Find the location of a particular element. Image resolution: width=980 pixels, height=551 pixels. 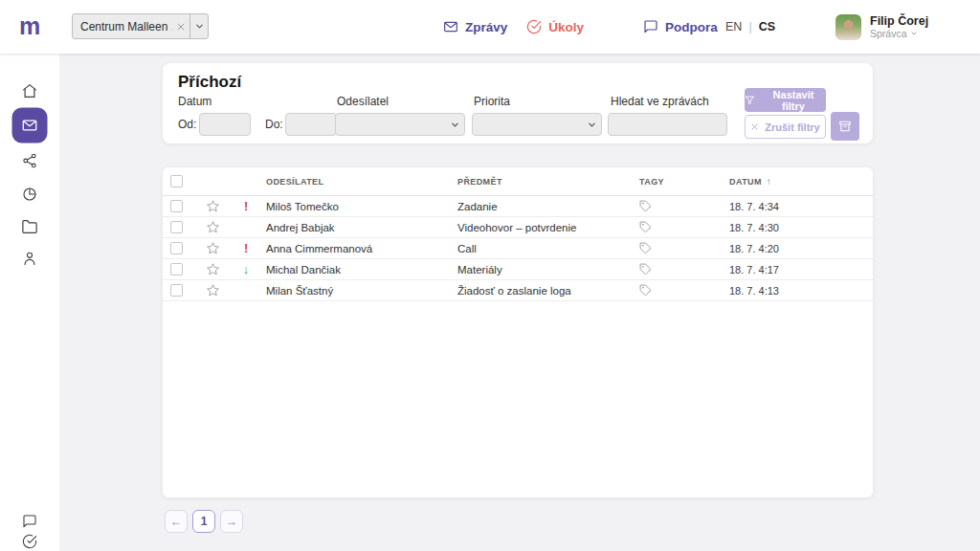

date-from-input is located at coordinates (225, 124).